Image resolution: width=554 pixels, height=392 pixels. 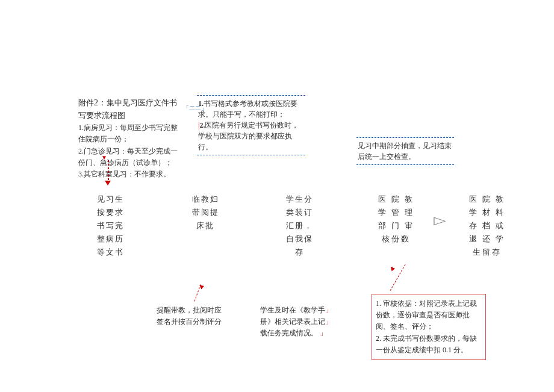 I want to click on node-teacher-review: 临教妇 带阅提 床批, so click(x=205, y=213).